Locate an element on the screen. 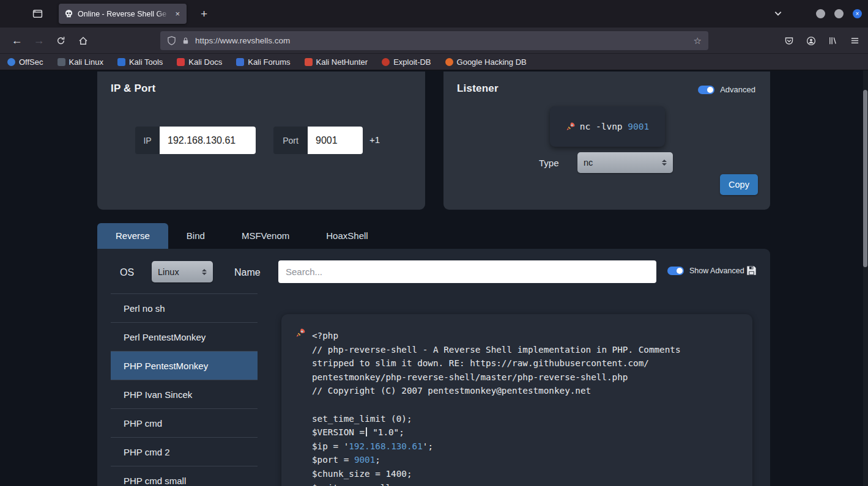  shell-list-item: Perl no sh is located at coordinates (184, 308).